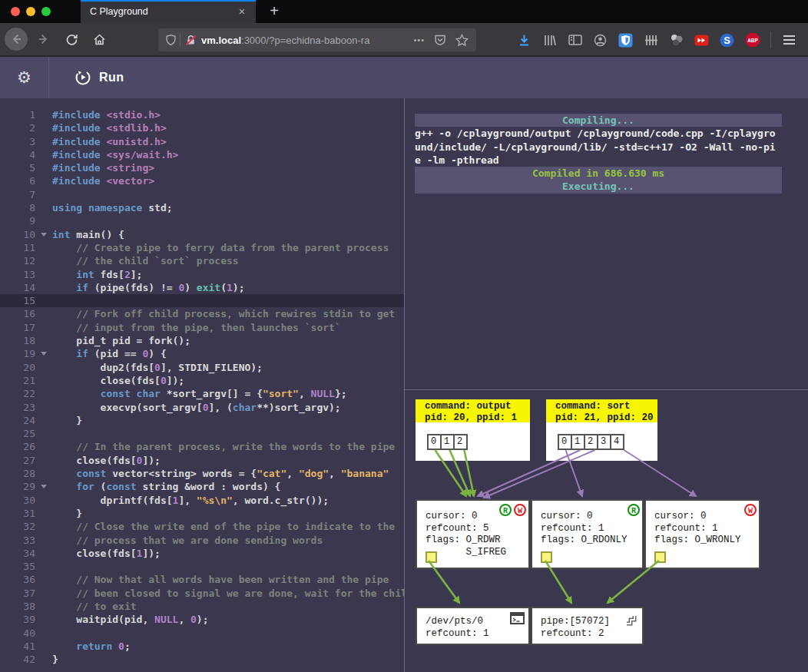 The image size is (808, 672). What do you see at coordinates (171, 40) in the screenshot?
I see `tracking-protection-shield-icon` at bounding box center [171, 40].